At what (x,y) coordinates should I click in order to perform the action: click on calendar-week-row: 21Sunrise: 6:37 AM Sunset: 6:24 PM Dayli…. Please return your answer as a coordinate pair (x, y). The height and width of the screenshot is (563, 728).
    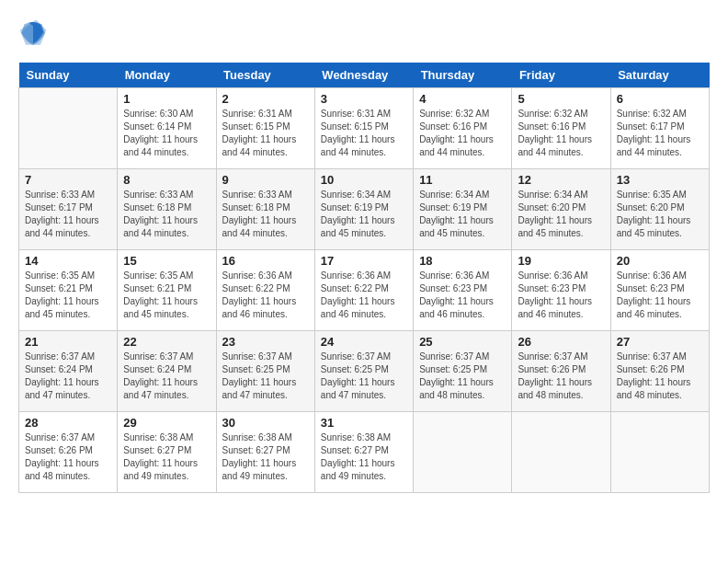
    Looking at the image, I should click on (364, 372).